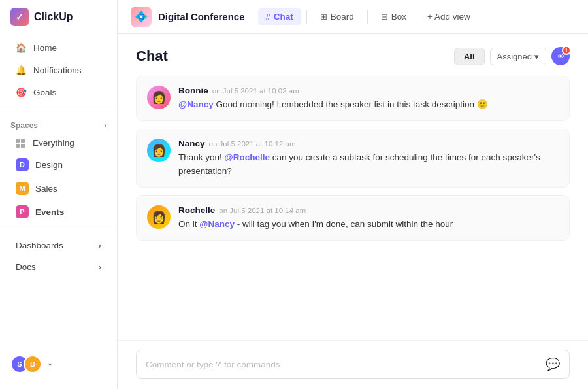  What do you see at coordinates (46, 188) in the screenshot?
I see `sales-label: Sales` at bounding box center [46, 188].